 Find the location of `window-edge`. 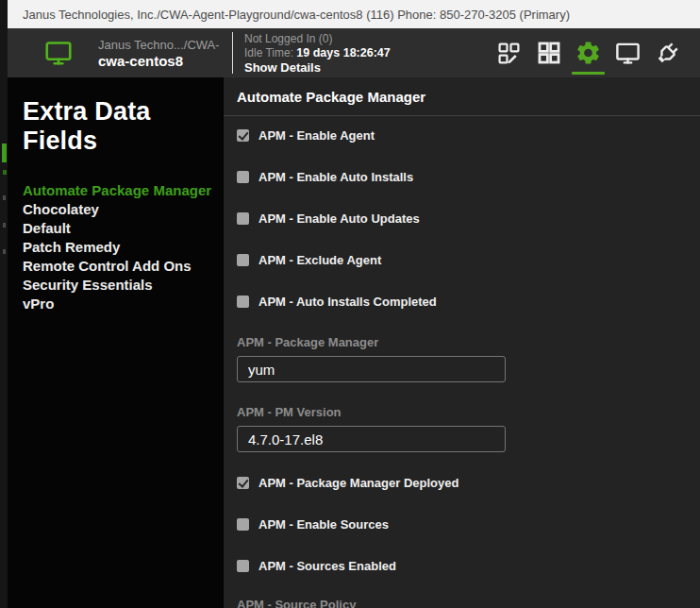

window-edge is located at coordinates (4, 304).